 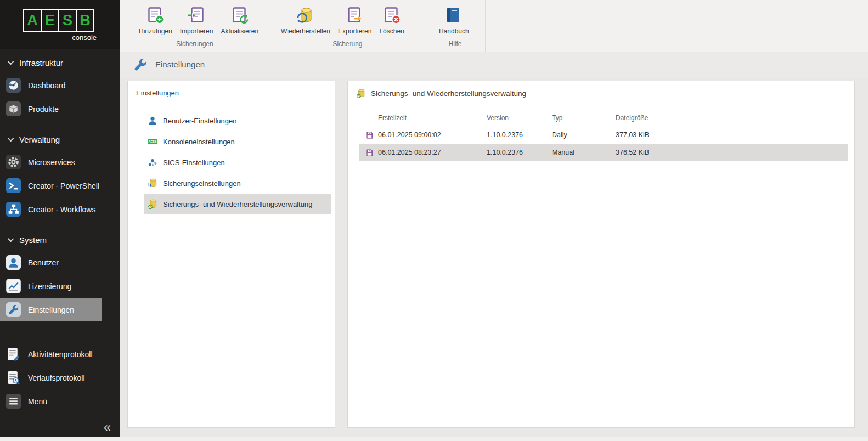 I want to click on sidebar: A E S B console Infrastruktur Dashboard, so click(x=60, y=218).